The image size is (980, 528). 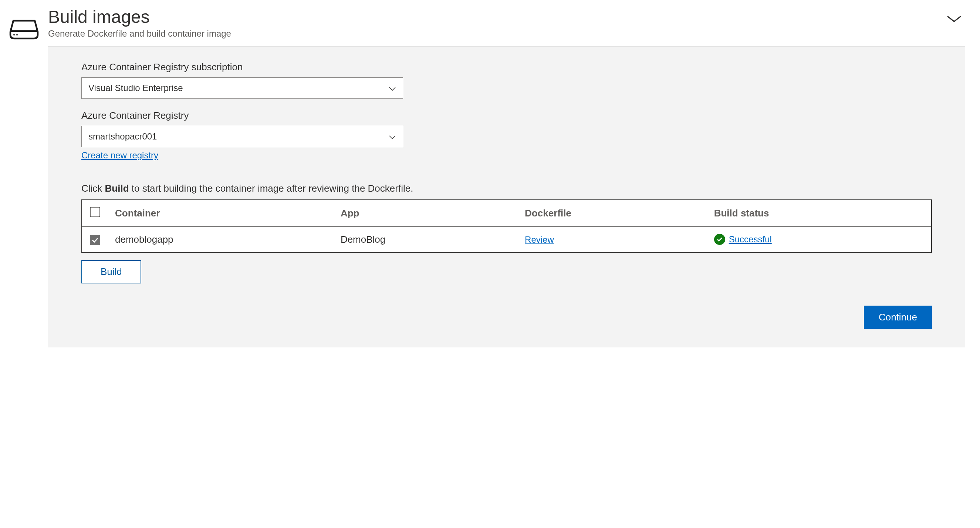 What do you see at coordinates (539, 240) in the screenshot?
I see `review-dockerfile-link: Review` at bounding box center [539, 240].